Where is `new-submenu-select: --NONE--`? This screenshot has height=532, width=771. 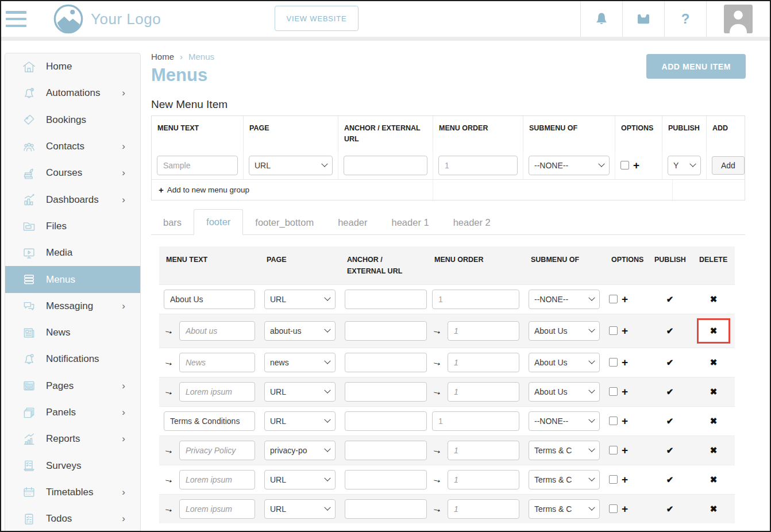
new-submenu-select: --NONE-- is located at coordinates (569, 165).